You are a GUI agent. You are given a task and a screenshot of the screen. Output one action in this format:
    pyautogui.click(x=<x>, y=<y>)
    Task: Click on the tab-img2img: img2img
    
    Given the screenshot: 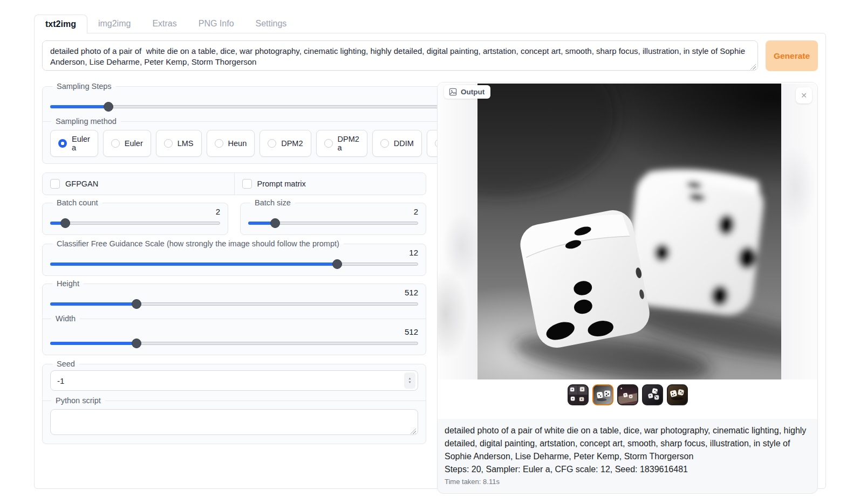 What is the action you would take?
    pyautogui.click(x=114, y=24)
    